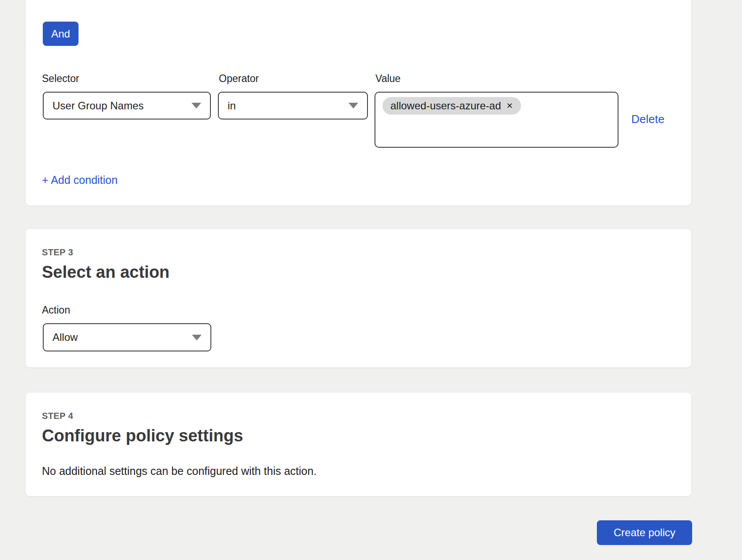 Image resolution: width=742 pixels, height=560 pixels. Describe the element at coordinates (179, 471) in the screenshot. I see `step4-description: No additional settings can be configured…` at that location.